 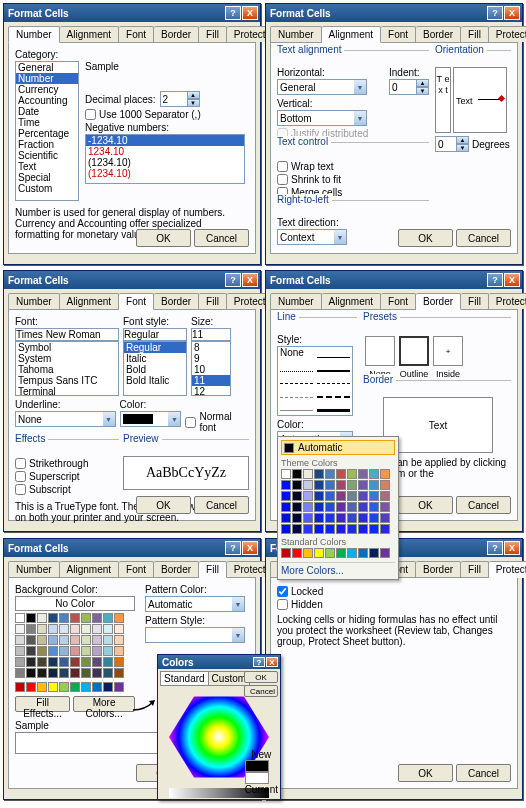 I want to click on font-item: Terminal, so click(x=67, y=391).